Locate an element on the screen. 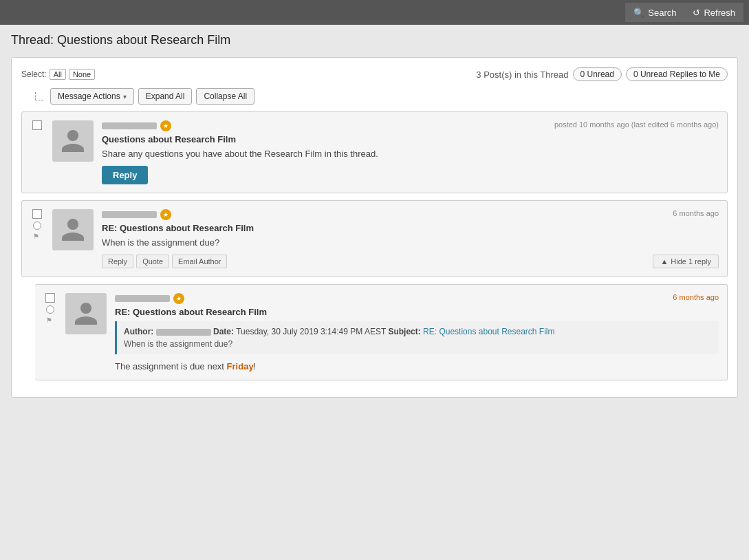  post-body-2: When is the assignment due? is located at coordinates (410, 242).